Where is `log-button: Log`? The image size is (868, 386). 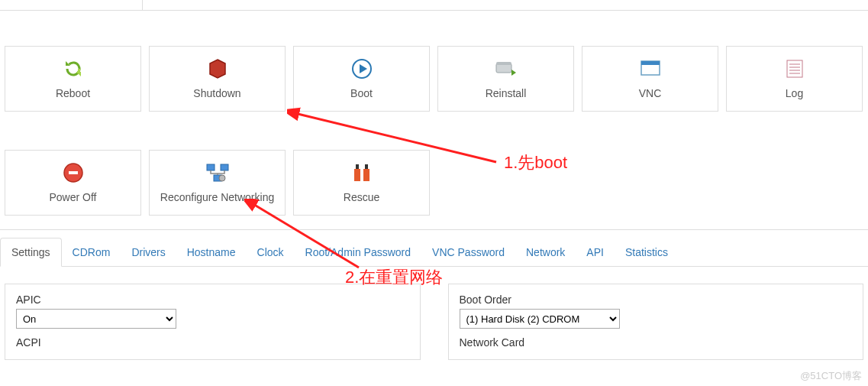
log-button: Log is located at coordinates (794, 79).